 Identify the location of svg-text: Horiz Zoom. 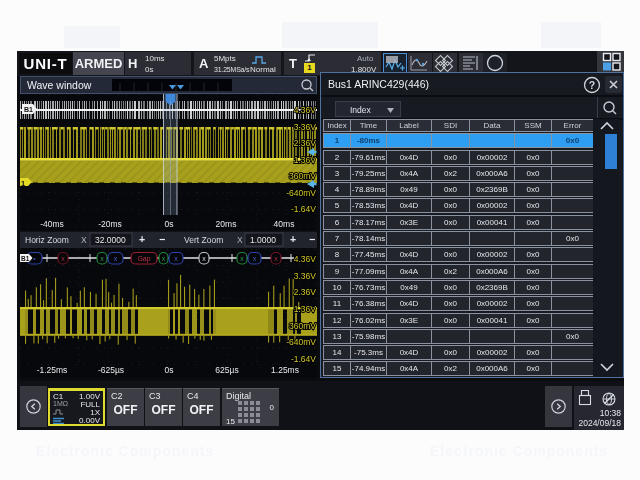
(47, 240).